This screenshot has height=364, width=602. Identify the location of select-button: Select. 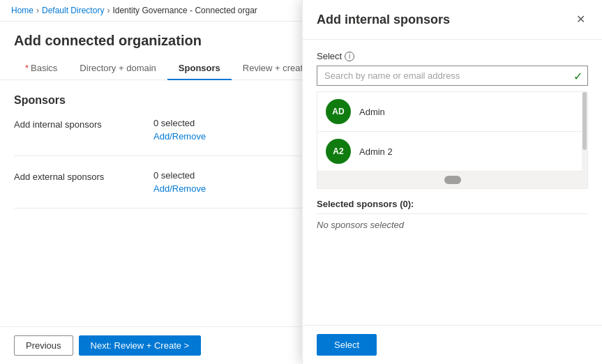
(347, 344).